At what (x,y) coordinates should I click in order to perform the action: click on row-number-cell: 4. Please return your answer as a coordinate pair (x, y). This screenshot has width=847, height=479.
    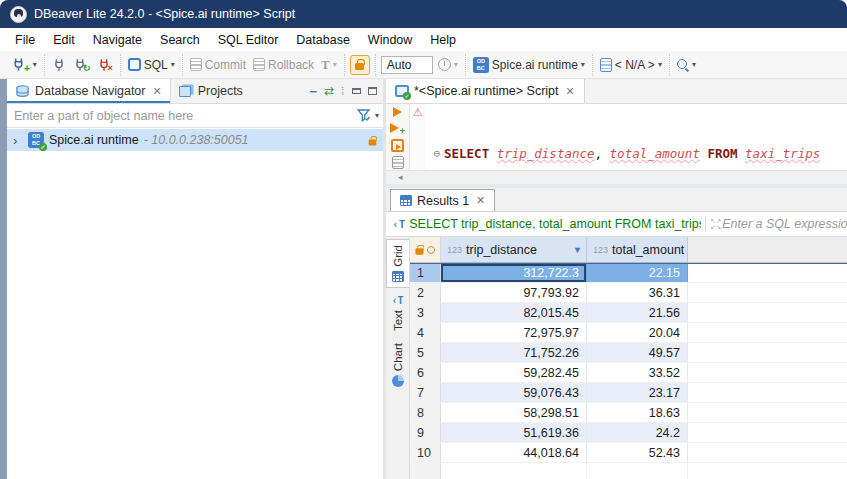
    Looking at the image, I should click on (426, 332).